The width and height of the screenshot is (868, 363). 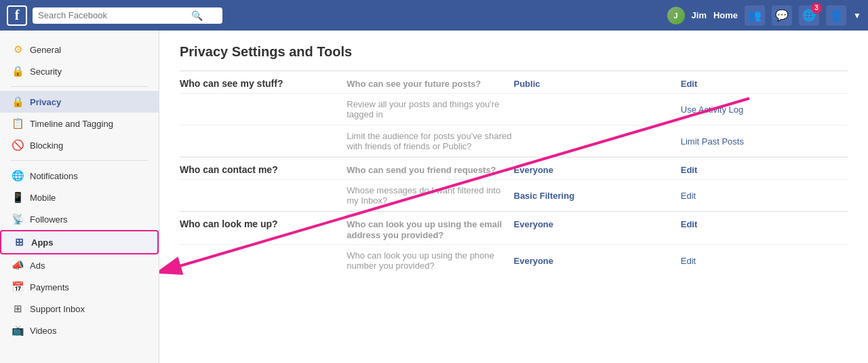 What do you see at coordinates (79, 50) in the screenshot?
I see `sidebar-item-general: ⚙ General` at bounding box center [79, 50].